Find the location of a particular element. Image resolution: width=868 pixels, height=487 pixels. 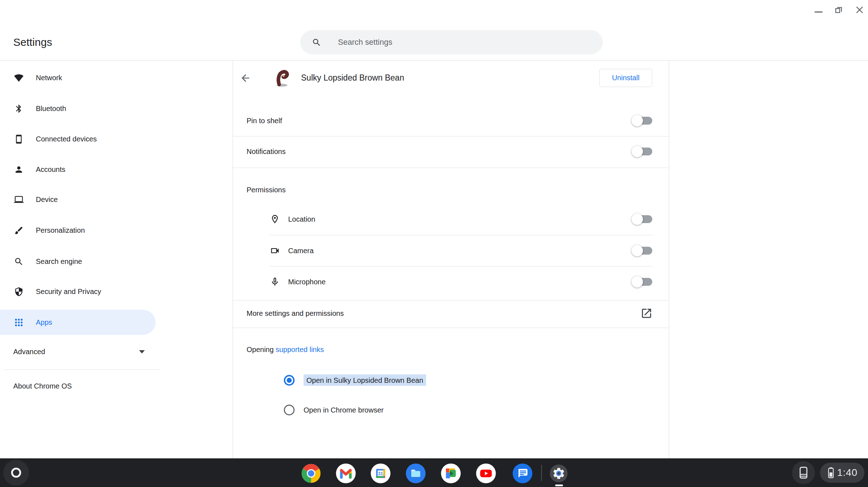

shelf-app-messages is located at coordinates (523, 473).